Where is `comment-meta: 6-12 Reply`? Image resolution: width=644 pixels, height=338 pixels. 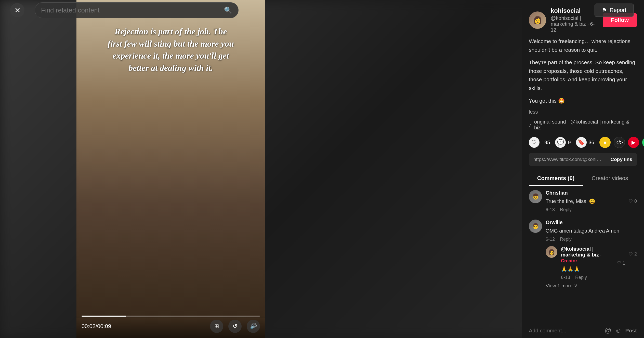 comment-meta: 6-12 Reply is located at coordinates (585, 239).